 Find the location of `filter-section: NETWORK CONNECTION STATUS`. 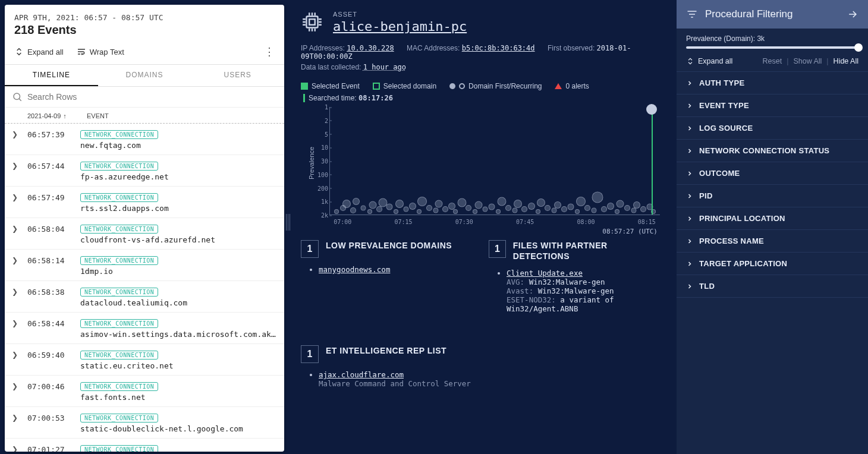

filter-section: NETWORK CONNECTION STATUS is located at coordinates (772, 151).